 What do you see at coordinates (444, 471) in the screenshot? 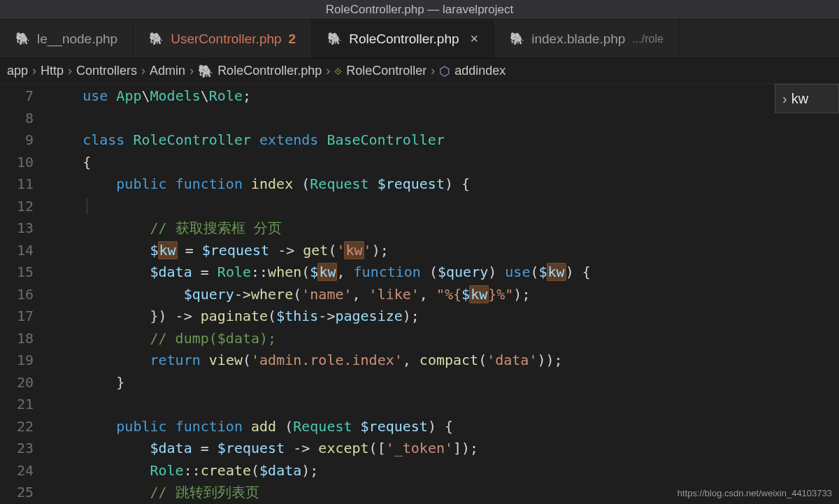
I see `code-line: Role::create($data);` at bounding box center [444, 471].